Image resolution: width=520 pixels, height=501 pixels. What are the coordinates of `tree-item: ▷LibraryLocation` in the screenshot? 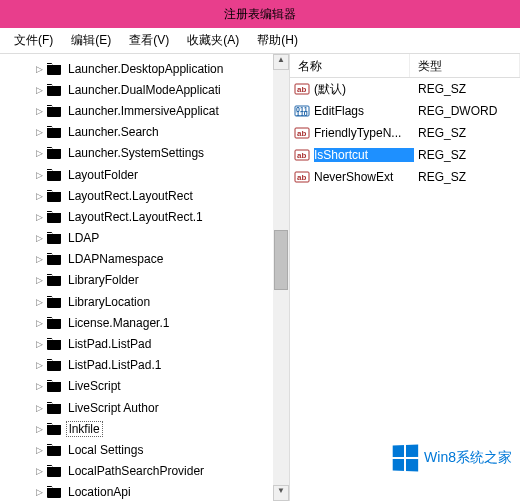 It's located at (144, 302).